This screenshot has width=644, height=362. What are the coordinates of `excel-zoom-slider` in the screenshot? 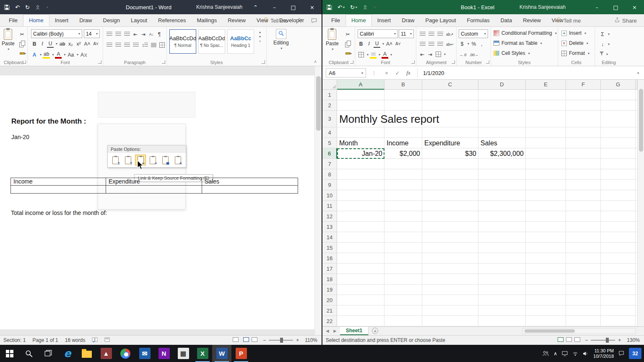 It's located at (603, 340).